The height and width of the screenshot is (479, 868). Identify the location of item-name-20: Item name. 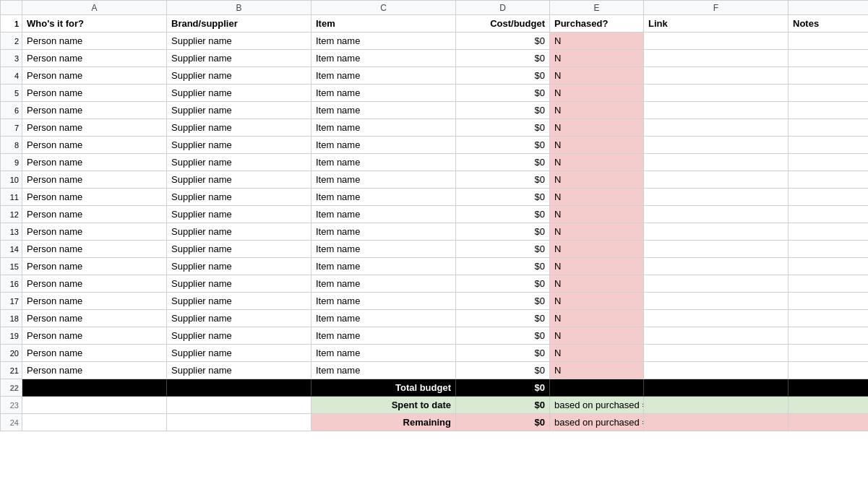
(384, 353).